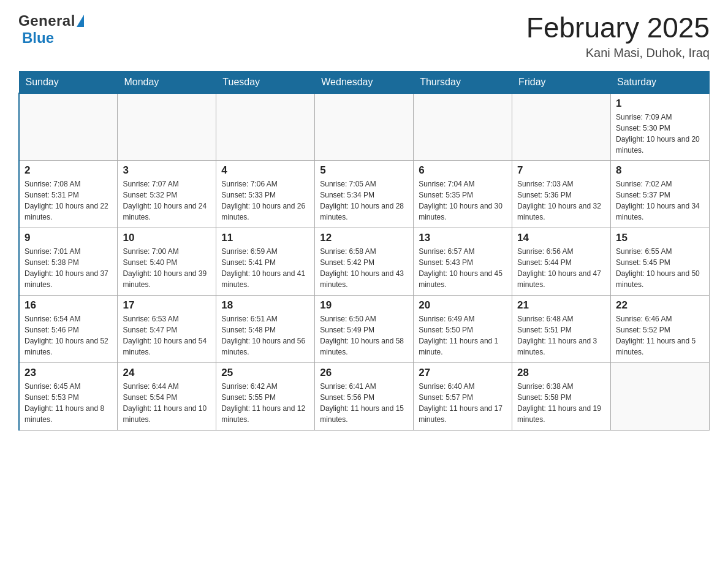 The image size is (728, 563). What do you see at coordinates (463, 194) in the screenshot?
I see `calendar-cell: 6Sunrise: 7:04 AM Sunset: 5:35 PM Daylig…` at bounding box center [463, 194].